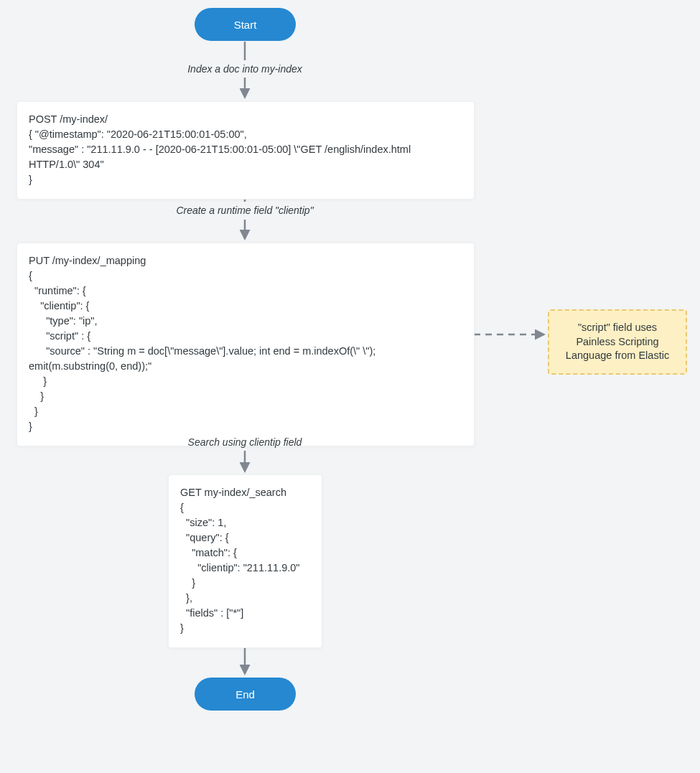 This screenshot has height=773, width=700. What do you see at coordinates (246, 694) in the screenshot?
I see `end-node: End` at bounding box center [246, 694].